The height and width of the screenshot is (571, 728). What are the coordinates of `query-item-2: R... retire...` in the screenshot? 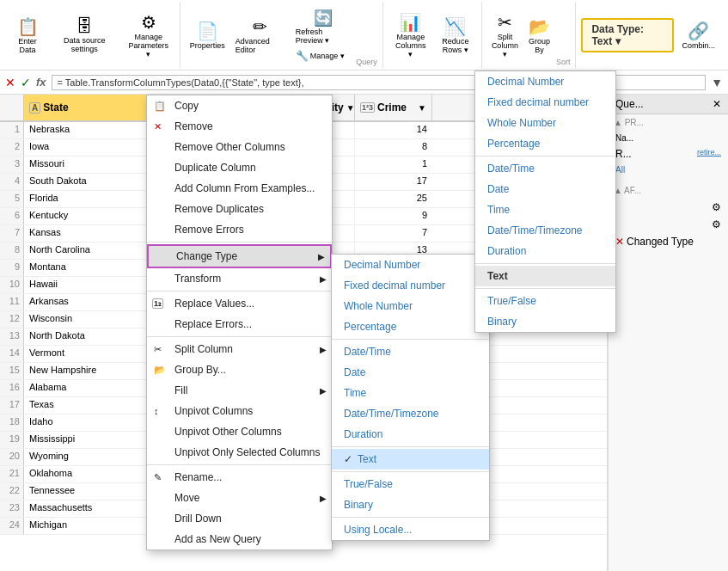 It's located at (669, 154).